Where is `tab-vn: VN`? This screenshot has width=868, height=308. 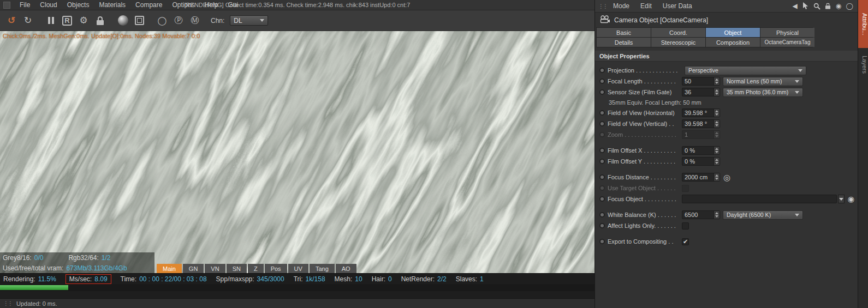 tab-vn: VN is located at coordinates (215, 268).